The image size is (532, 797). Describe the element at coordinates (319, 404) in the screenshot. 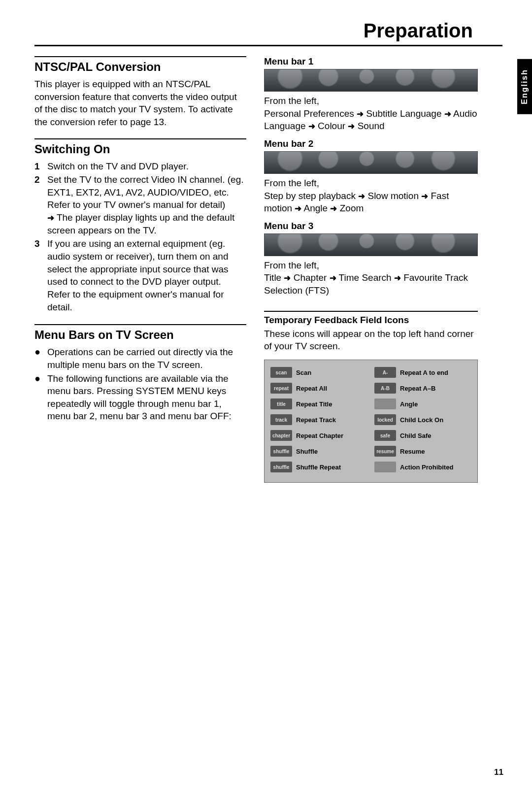

I see `icon-cell: titleRepeat Title` at that location.